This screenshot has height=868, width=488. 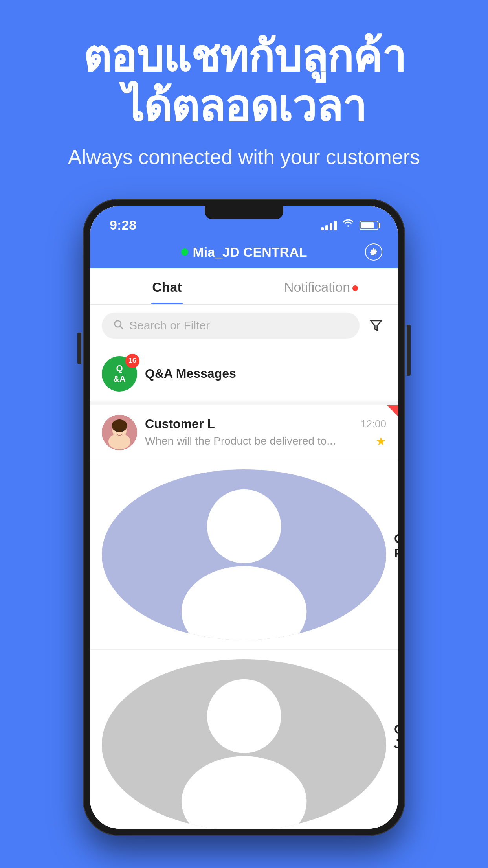 What do you see at coordinates (180, 424) in the screenshot?
I see `chat-name: Customer L` at bounding box center [180, 424].